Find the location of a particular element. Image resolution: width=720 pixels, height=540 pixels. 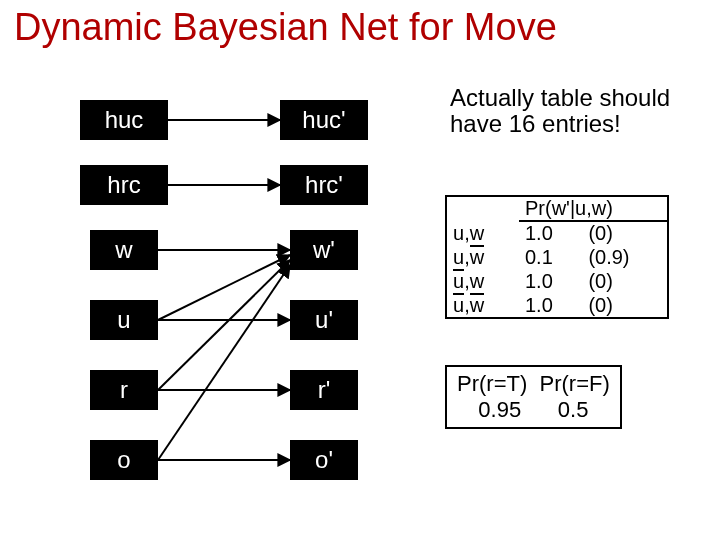

cpt-r0-q: (0) is located at coordinates (624, 233).